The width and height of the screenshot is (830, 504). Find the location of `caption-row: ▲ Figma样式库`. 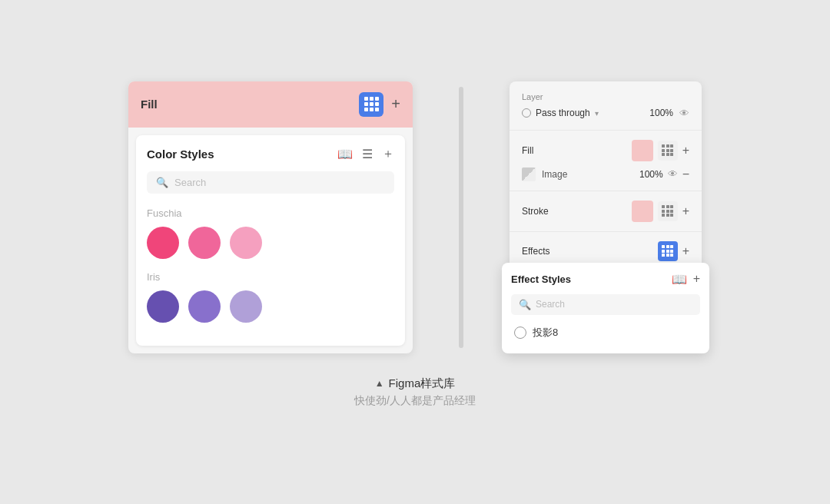

caption-row: ▲ Figma样式库 is located at coordinates (415, 384).